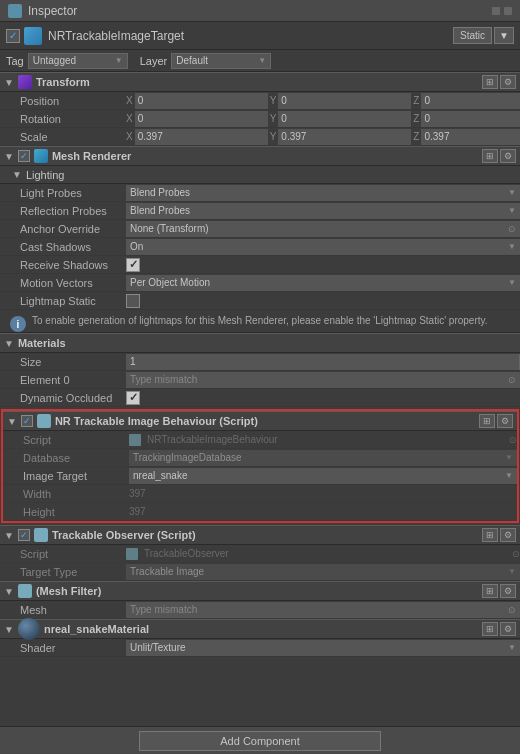 Image resolution: width=520 pixels, height=754 pixels. What do you see at coordinates (260, 535) in the screenshot?
I see `trackable-observer-header: ▼ ✓ Trackable Observer (Script) ⊞ ⚙` at bounding box center [260, 535].